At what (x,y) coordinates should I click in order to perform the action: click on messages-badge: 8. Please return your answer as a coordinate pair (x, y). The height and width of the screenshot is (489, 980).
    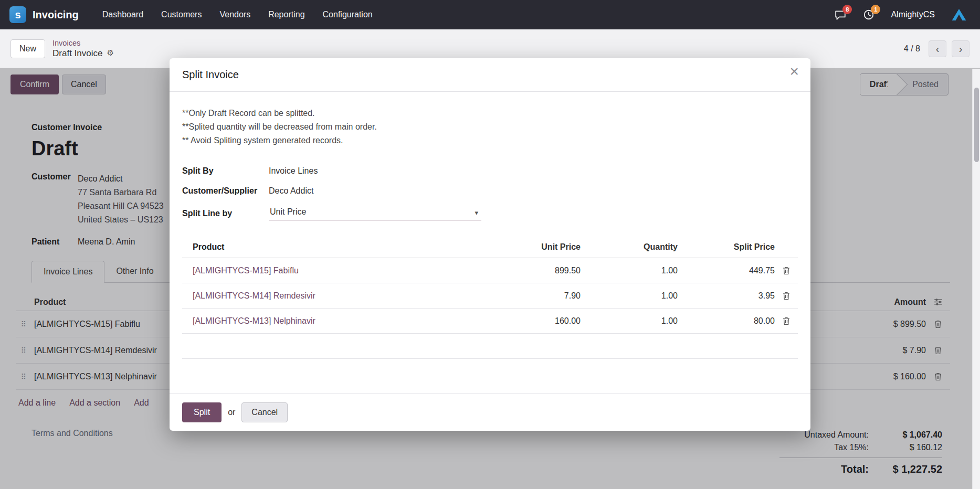
    Looking at the image, I should click on (847, 9).